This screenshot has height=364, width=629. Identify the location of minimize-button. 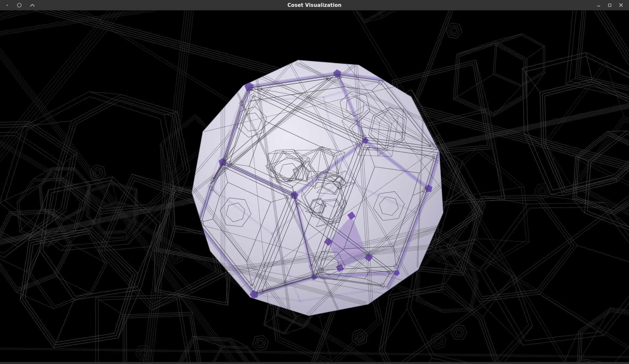
(599, 5).